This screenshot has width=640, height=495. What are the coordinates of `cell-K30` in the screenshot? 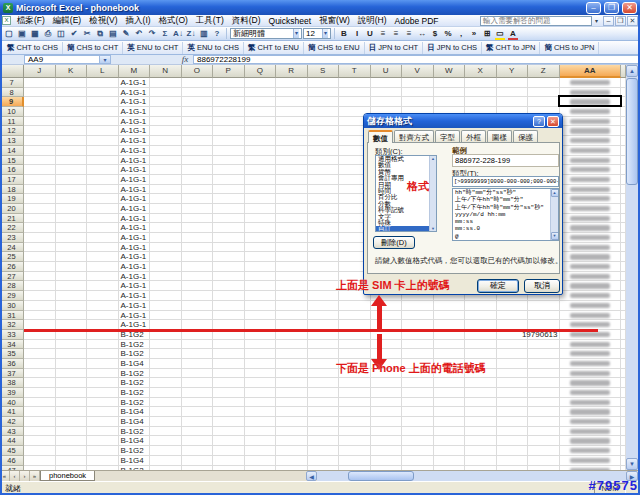 It's located at (72, 306).